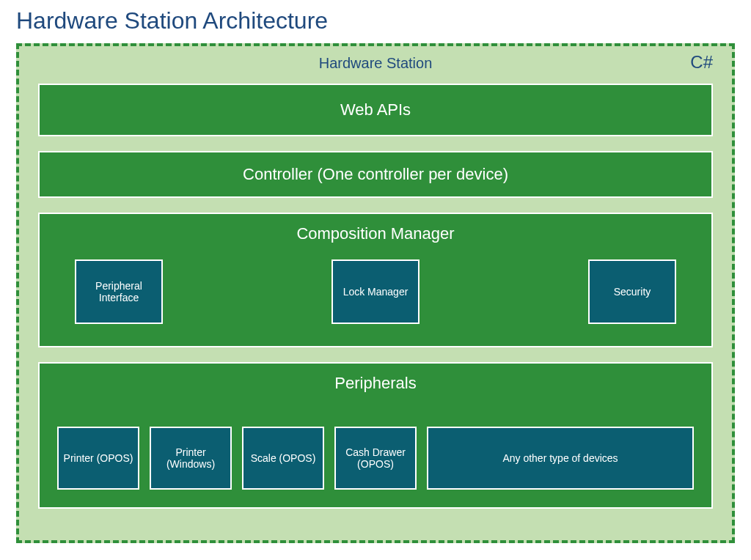 The height and width of the screenshot is (560, 751). What do you see at coordinates (560, 458) in the screenshot?
I see `other-devices-label: Any other type of devices` at bounding box center [560, 458].